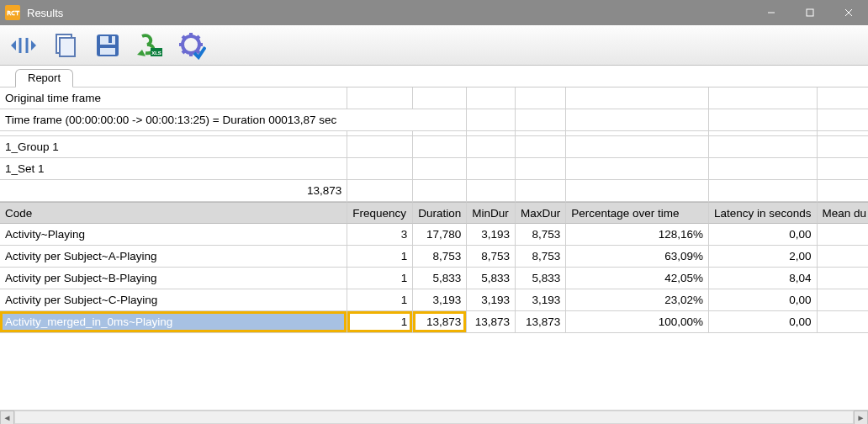 The width and height of the screenshot is (868, 424). I want to click on cell-percentage: 63,09%, so click(638, 257).